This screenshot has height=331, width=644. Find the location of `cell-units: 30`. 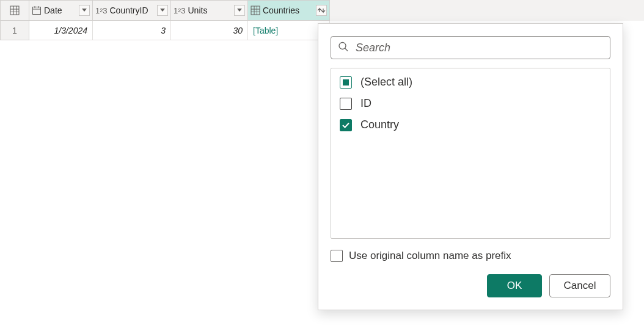

cell-units: 30 is located at coordinates (210, 31).